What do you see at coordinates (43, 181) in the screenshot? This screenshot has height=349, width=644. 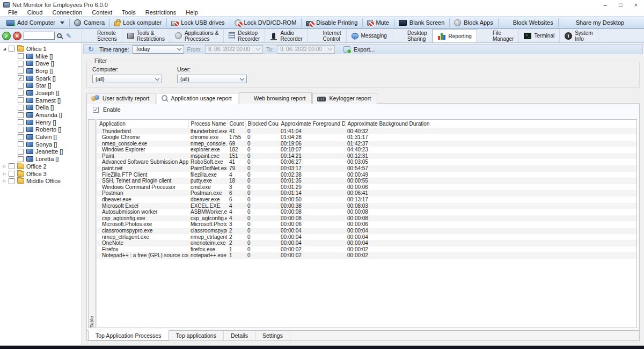 I see `tree-group-label: Middle Office` at bounding box center [43, 181].